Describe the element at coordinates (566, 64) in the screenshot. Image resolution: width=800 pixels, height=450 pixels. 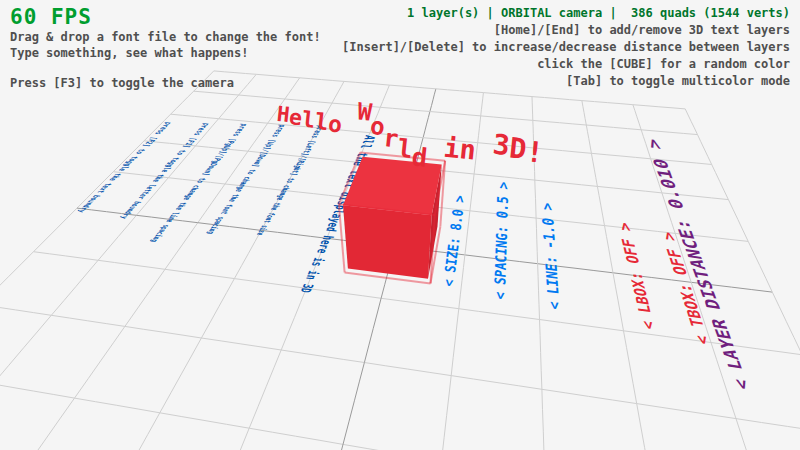
I see `hint-cube-color: click the [CUBE] for a random color` at that location.